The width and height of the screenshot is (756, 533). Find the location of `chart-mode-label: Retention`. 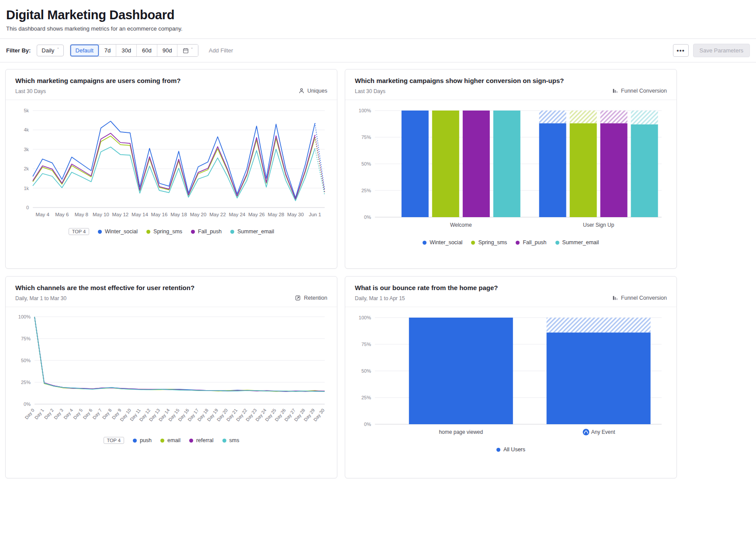

chart-mode-label: Retention is located at coordinates (316, 298).